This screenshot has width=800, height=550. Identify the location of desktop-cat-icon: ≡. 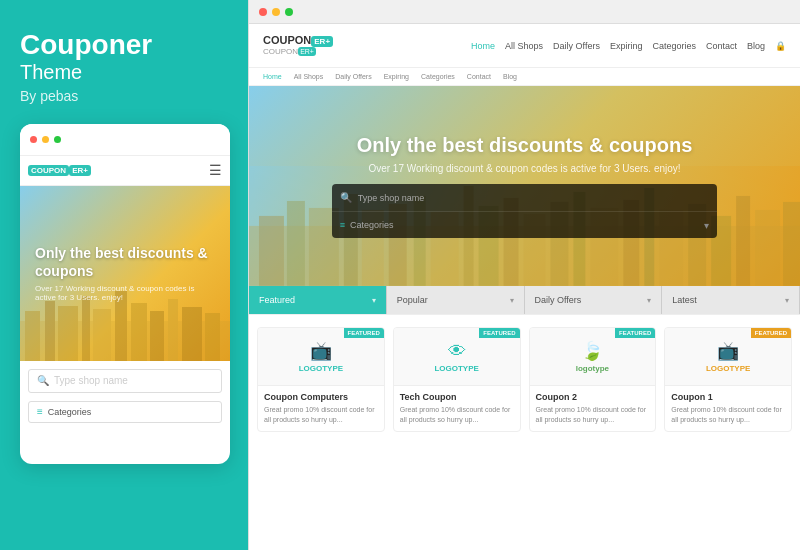
(342, 225).